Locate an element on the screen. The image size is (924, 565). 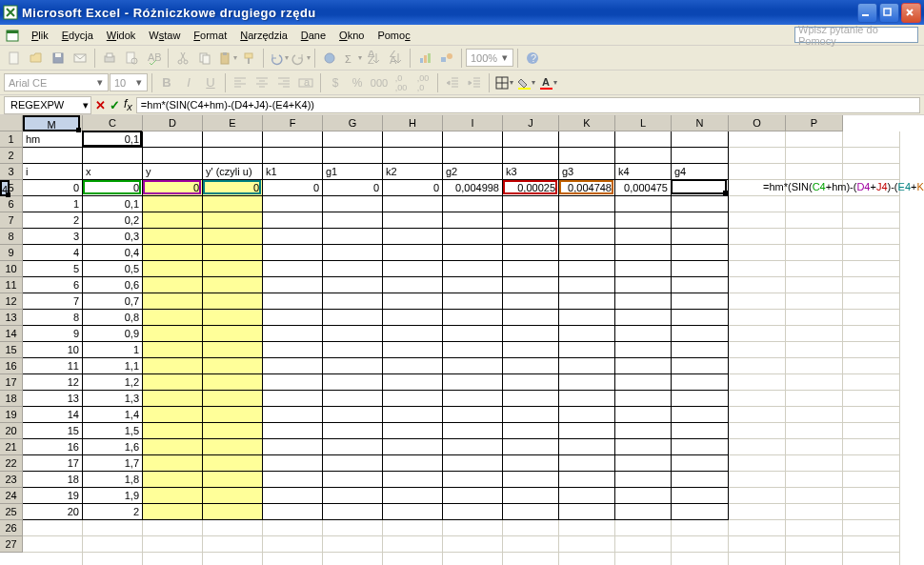
cell-N16 is located at coordinates (757, 383).